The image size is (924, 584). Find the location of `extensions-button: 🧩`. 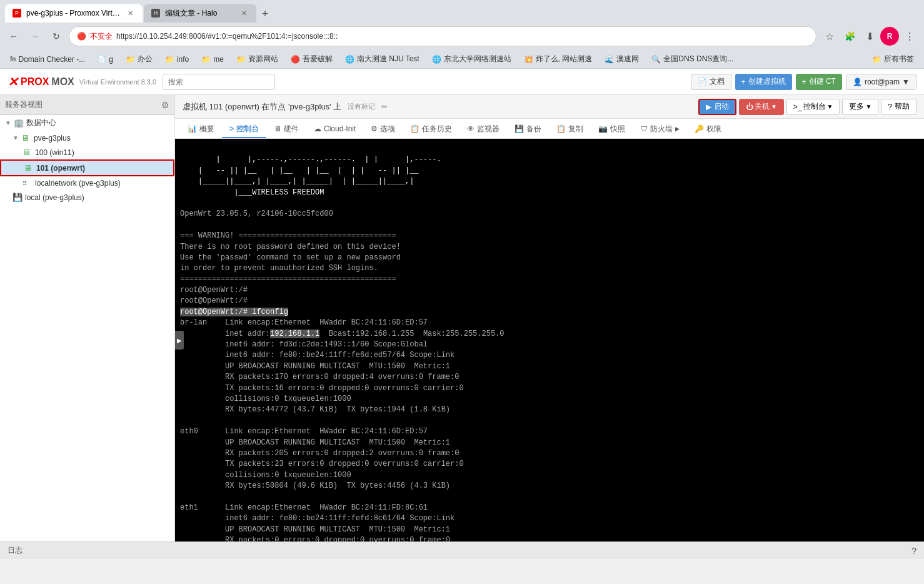

extensions-button: 🧩 is located at coordinates (850, 36).